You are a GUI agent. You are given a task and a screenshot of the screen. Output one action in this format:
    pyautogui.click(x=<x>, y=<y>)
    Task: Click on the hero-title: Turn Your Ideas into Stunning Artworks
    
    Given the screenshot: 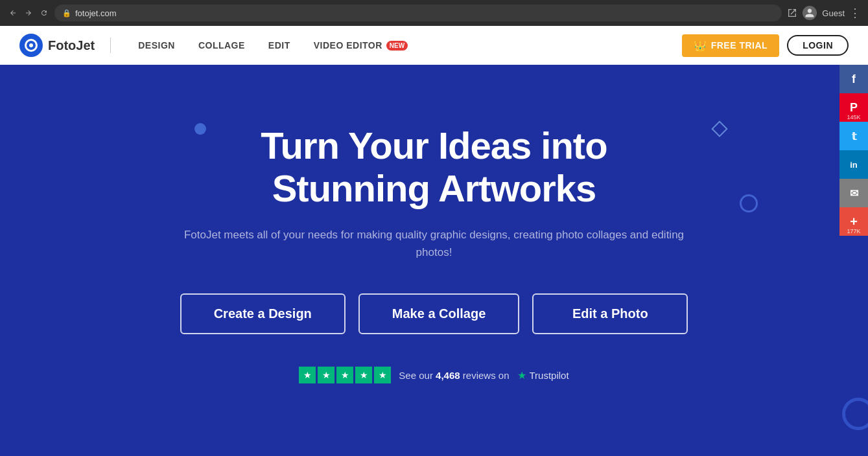 What is the action you would take?
    pyautogui.click(x=434, y=167)
    